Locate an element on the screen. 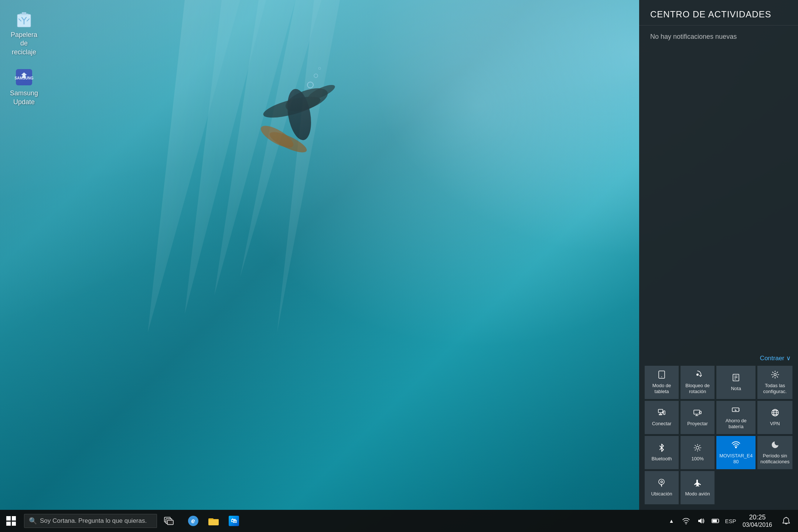 The height and width of the screenshot is (532, 798). connect-icon is located at coordinates (662, 413).